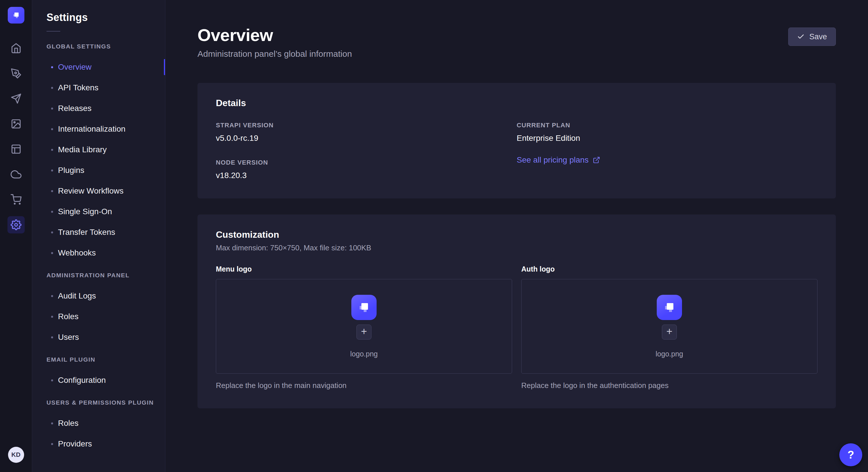 This screenshot has width=868, height=472. Describe the element at coordinates (98, 232) in the screenshot. I see `sidebar-item-transfer-tokens: Transfer Tokens` at that location.